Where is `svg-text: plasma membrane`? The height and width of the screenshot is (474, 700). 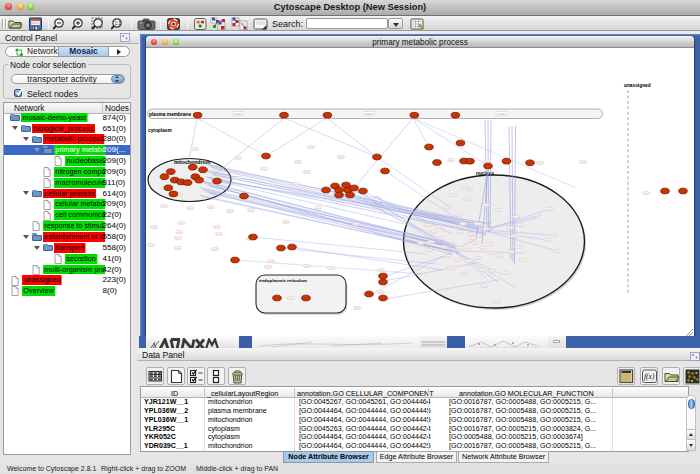 svg-text: plasma membrane is located at coordinates (170, 114).